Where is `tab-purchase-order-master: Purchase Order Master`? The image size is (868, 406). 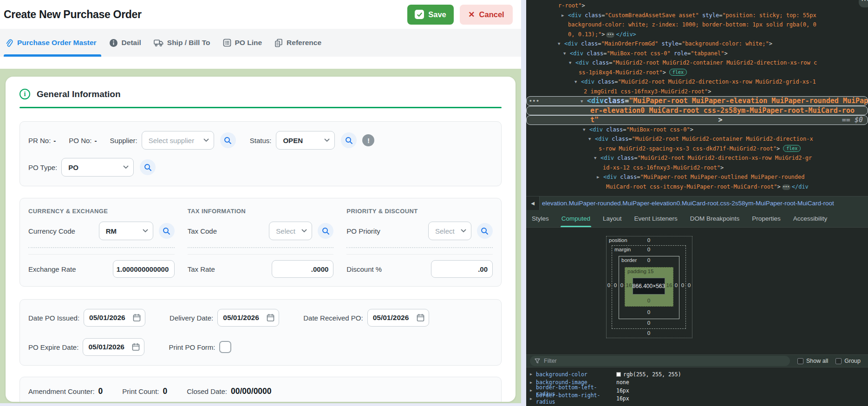 tab-purchase-order-master: Purchase Order Master is located at coordinates (51, 43).